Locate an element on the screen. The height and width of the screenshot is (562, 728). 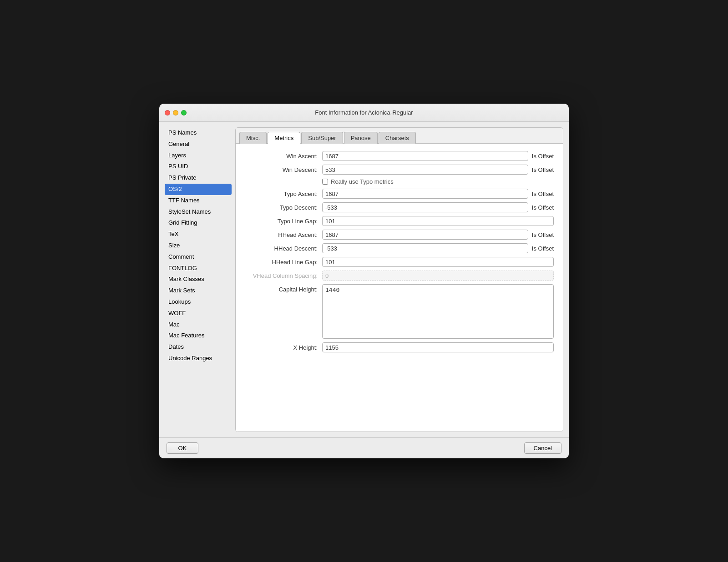
traffic-lights is located at coordinates (176, 113).